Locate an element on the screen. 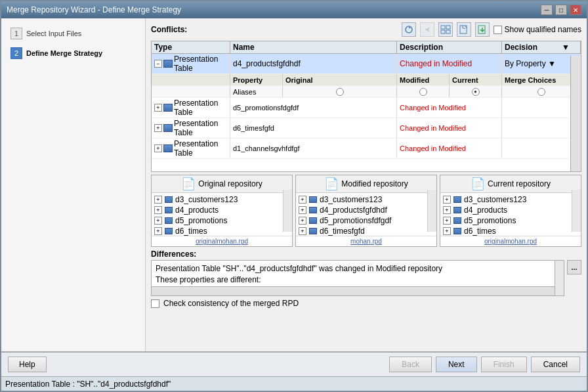 The width and height of the screenshot is (588, 392). list-item: + d4_productsfgfdhdf is located at coordinates (366, 210).